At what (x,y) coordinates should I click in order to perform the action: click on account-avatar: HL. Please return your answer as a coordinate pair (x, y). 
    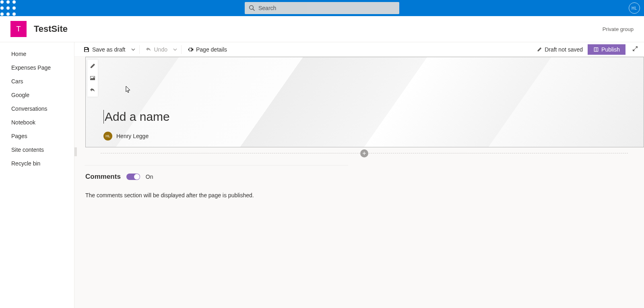
    Looking at the image, I should click on (634, 8).